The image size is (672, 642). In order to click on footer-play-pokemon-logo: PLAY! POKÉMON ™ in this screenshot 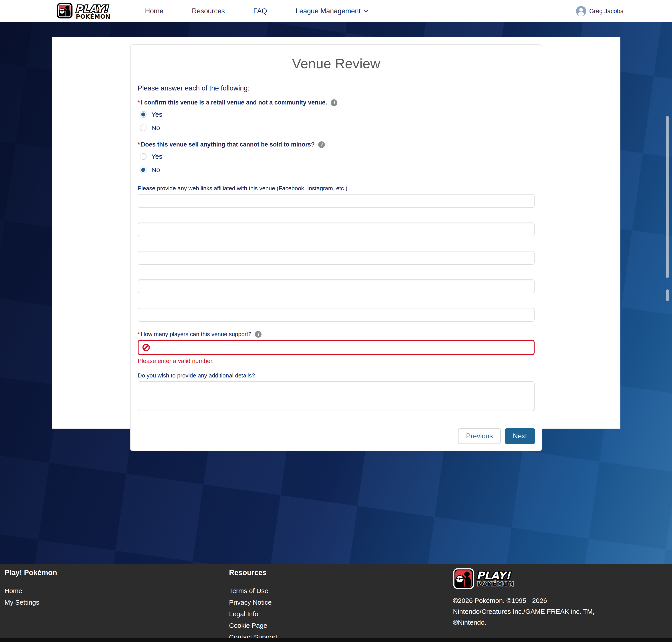, I will do `click(487, 579)`.